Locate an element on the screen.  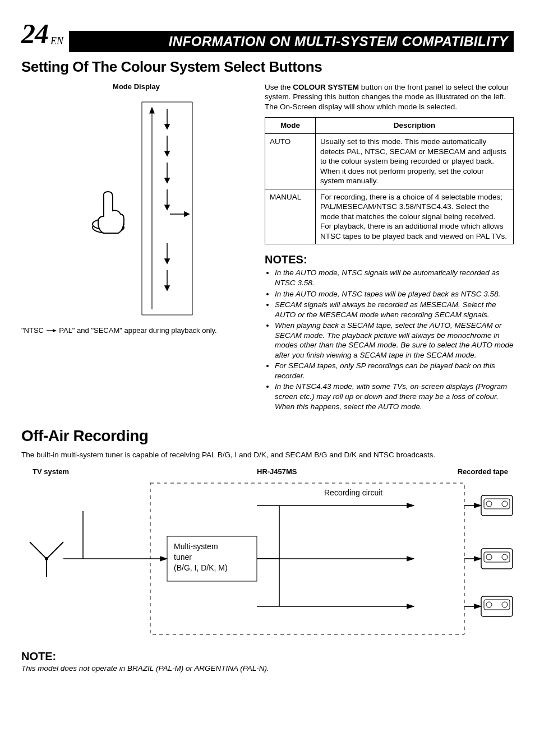
page-lang: EN is located at coordinates (57, 41).